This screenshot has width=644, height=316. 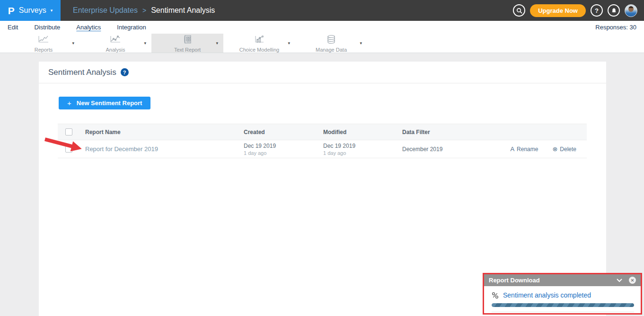 I want to click on choice-modelling-icon, so click(x=259, y=40).